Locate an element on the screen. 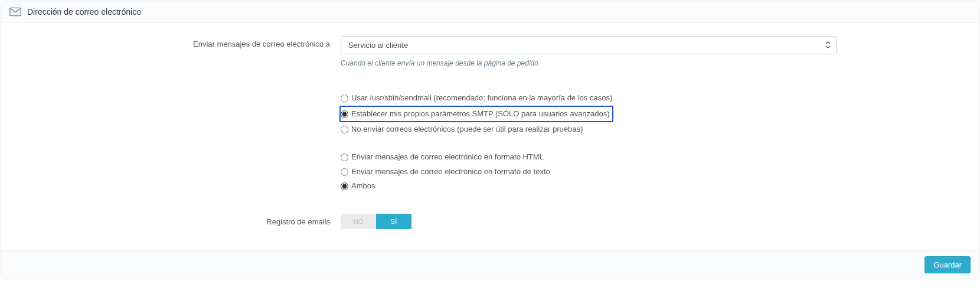 Image resolution: width=980 pixels, height=297 pixels. mail-method-group: Usar /usr/sbin/sendmail (recomendado; fu… is located at coordinates (589, 114).